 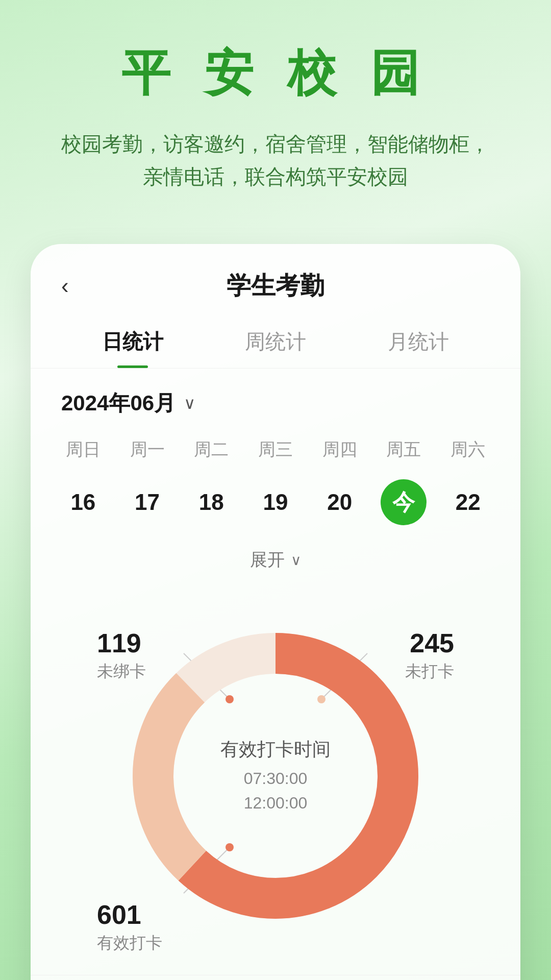 I want to click on subtitle-line1: 校园考勤，访客邀约，宿舍管理，智能储物柜，, so click(x=276, y=144).